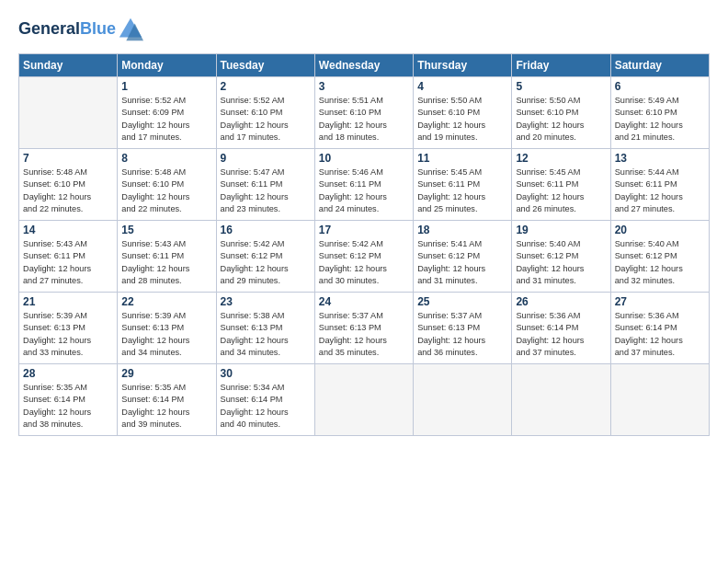  I want to click on calendar-cell: 2Sunrise: 5:52 AMSunset: 6:10 PMDaylight…, so click(265, 113).